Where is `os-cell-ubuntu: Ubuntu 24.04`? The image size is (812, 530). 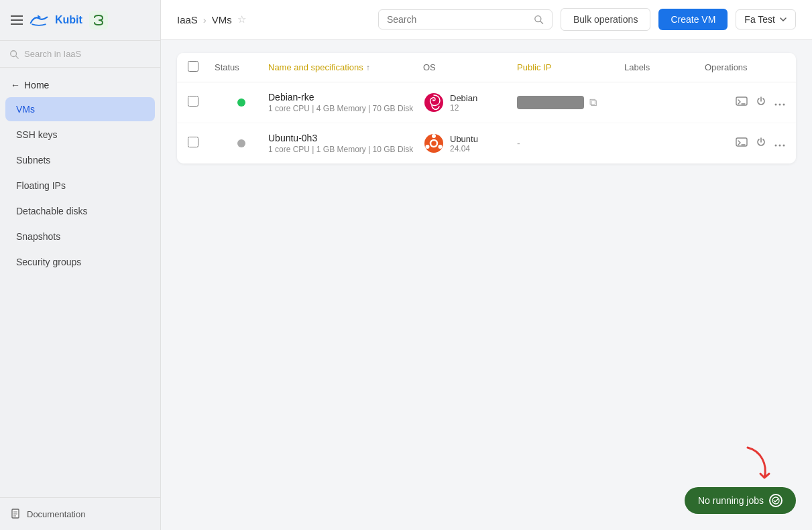
os-cell-ubuntu: Ubuntu 24.04 is located at coordinates (470, 143).